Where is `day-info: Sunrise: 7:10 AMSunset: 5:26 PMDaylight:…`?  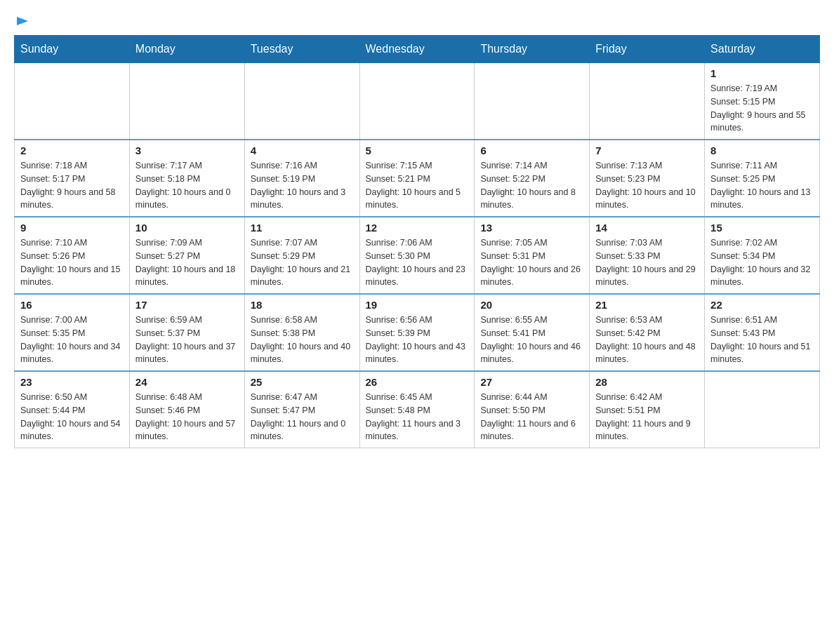
day-info: Sunrise: 7:10 AMSunset: 5:26 PMDaylight:… is located at coordinates (72, 262).